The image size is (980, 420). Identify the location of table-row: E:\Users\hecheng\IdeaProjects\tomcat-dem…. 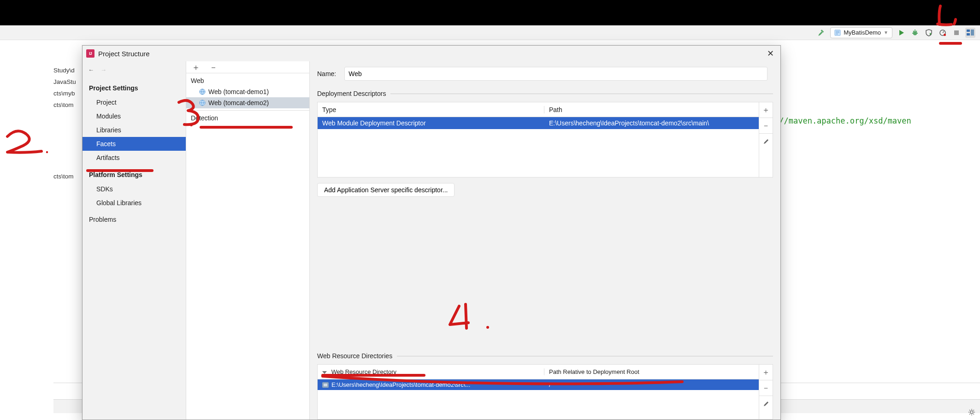
(538, 385).